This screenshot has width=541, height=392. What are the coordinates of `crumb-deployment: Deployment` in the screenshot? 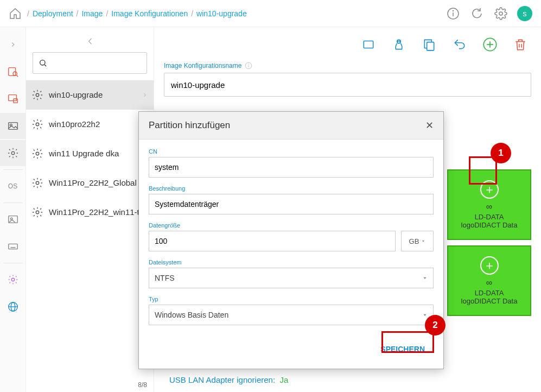 It's located at (53, 14).